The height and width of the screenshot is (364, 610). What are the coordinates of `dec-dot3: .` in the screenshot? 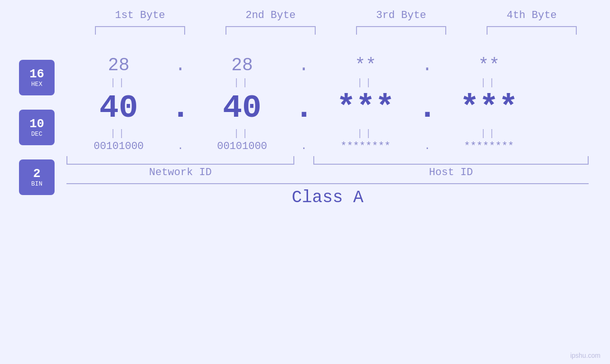 It's located at (427, 108).